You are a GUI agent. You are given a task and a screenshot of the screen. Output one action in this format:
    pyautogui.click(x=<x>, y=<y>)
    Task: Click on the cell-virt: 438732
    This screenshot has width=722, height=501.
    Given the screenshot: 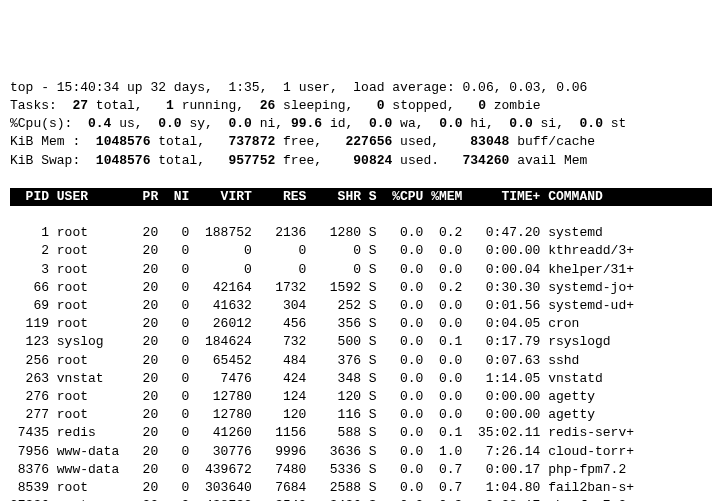 What is the action you would take?
    pyautogui.click(x=220, y=499)
    